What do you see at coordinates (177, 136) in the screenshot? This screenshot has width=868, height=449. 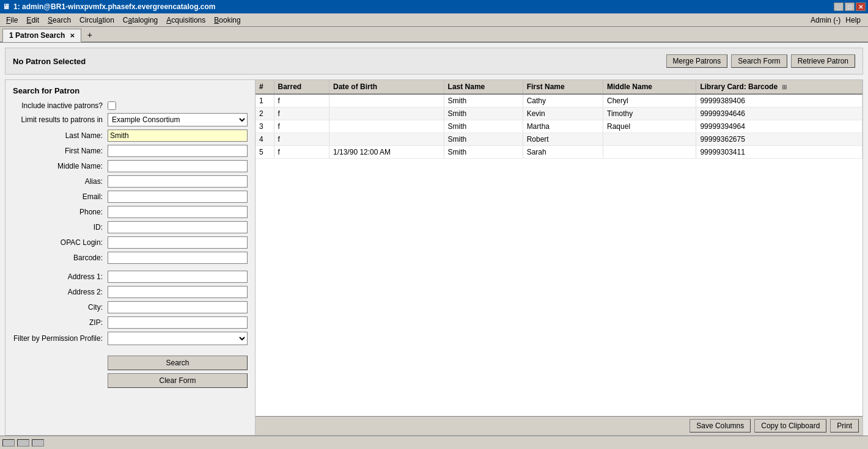 I see `last-name-input` at bounding box center [177, 136].